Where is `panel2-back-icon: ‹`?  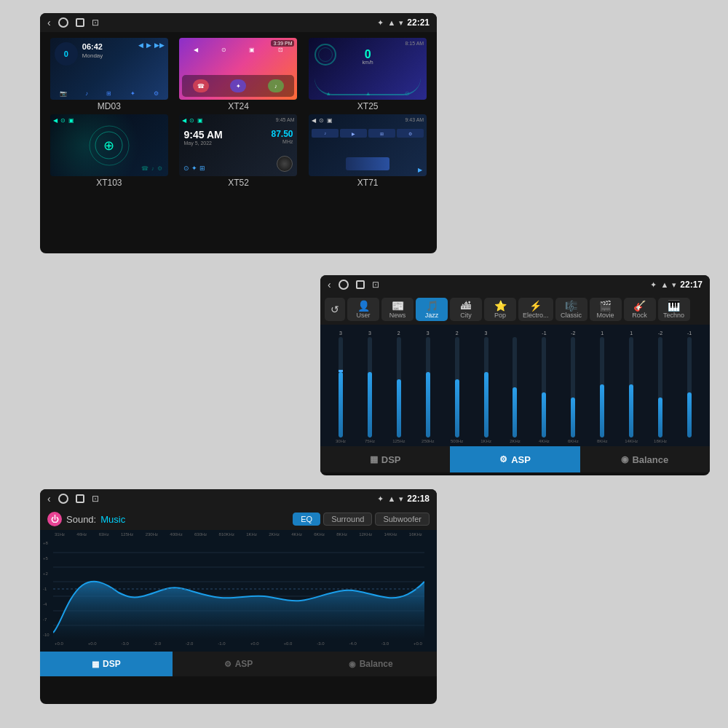 panel2-back-icon: ‹ is located at coordinates (329, 285).